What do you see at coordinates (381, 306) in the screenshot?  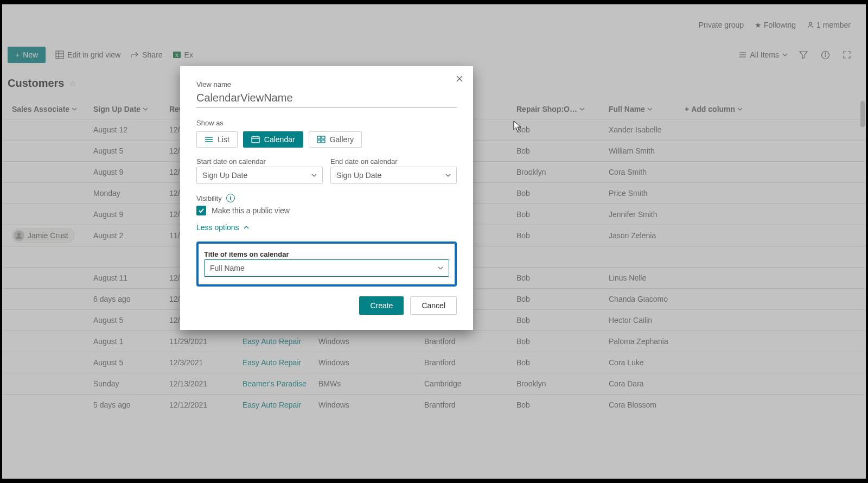 I see `create-button: Create` at bounding box center [381, 306].